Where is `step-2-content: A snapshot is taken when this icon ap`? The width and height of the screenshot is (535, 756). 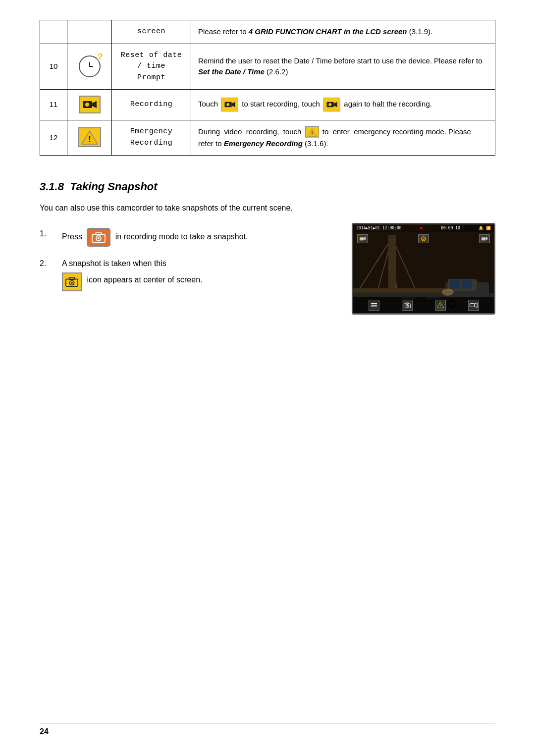 step-2-content: A snapshot is taken when this icon ap is located at coordinates (199, 274).